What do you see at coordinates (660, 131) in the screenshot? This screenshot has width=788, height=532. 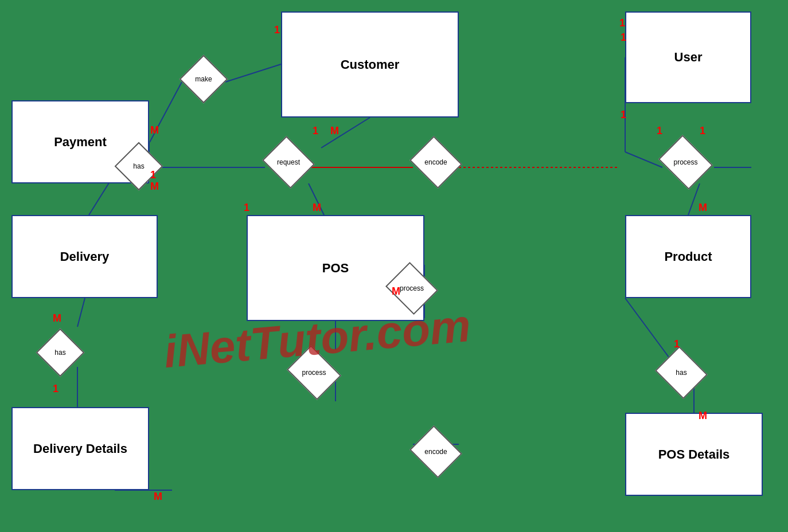 I see `card-process1-1a: 1` at bounding box center [660, 131].